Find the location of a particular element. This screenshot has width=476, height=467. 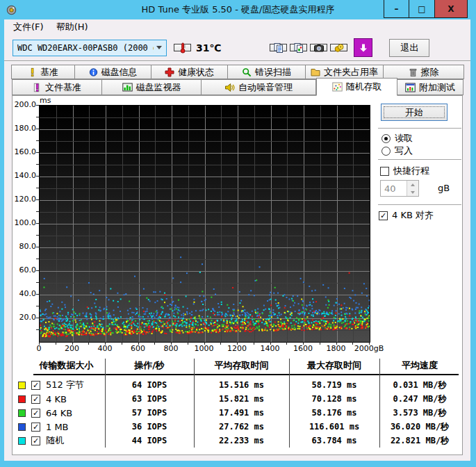

series-label: 64 KB is located at coordinates (59, 413).